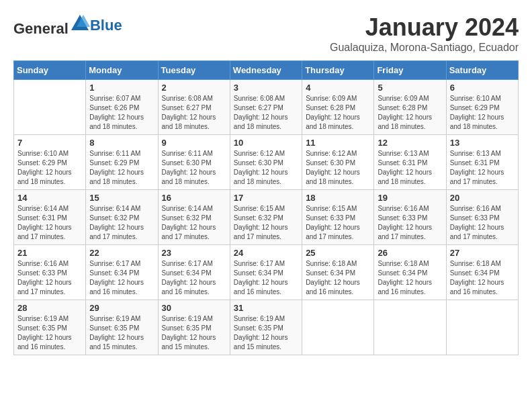  What do you see at coordinates (339, 71) in the screenshot?
I see `weekday-header: Thursday` at bounding box center [339, 71].